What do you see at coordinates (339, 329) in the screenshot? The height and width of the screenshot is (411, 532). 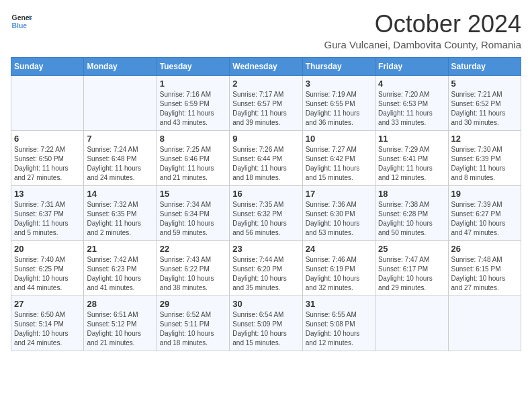 I see `day-info: Sunrise: 6:55 AMSunset: 5:08 PMDaylight:…` at bounding box center [339, 329].